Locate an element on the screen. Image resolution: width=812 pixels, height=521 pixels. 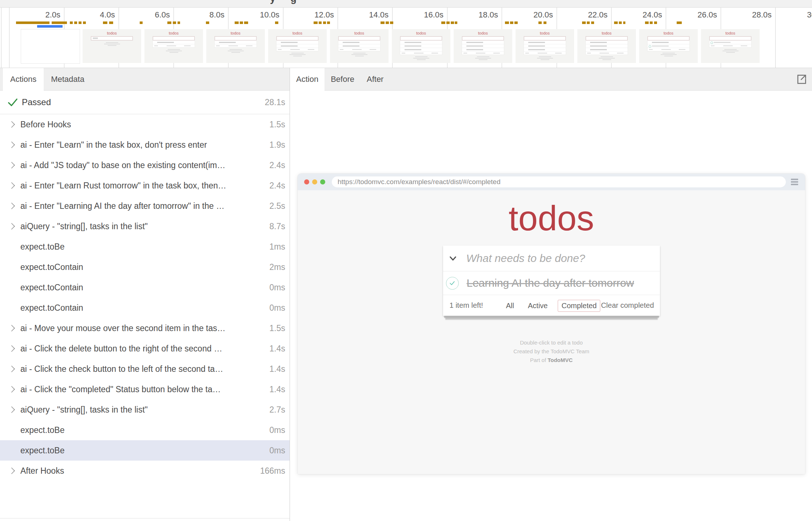
action-duration: 1.9s is located at coordinates (277, 145).